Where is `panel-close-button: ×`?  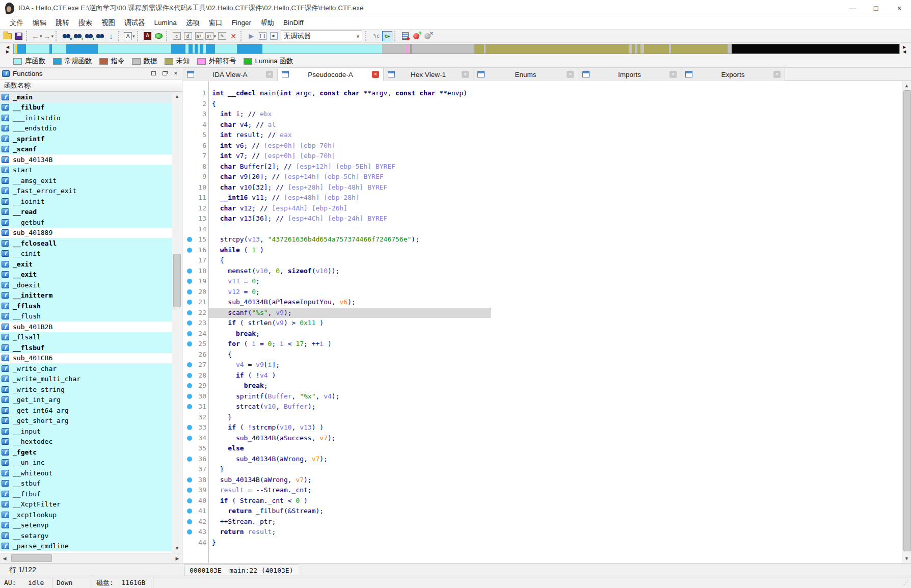 panel-close-button: × is located at coordinates (176, 73).